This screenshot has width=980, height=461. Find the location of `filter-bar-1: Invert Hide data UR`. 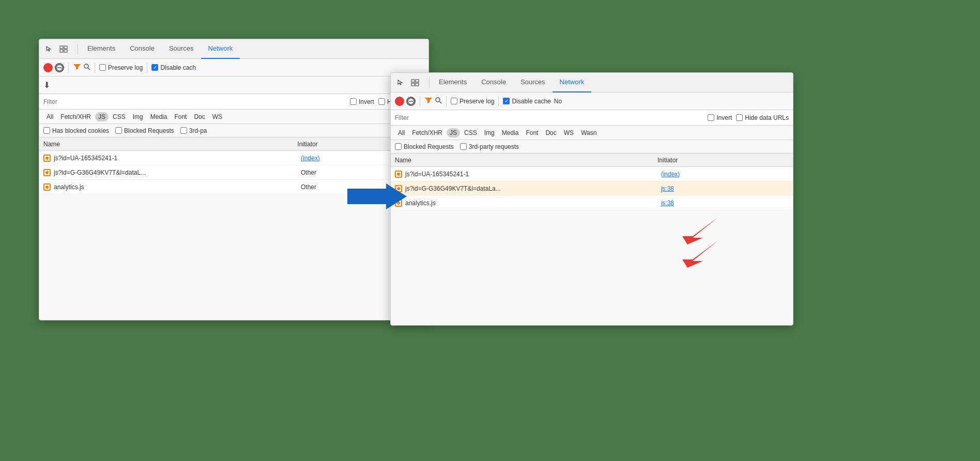

filter-bar-1: Invert Hide data UR is located at coordinates (234, 102).